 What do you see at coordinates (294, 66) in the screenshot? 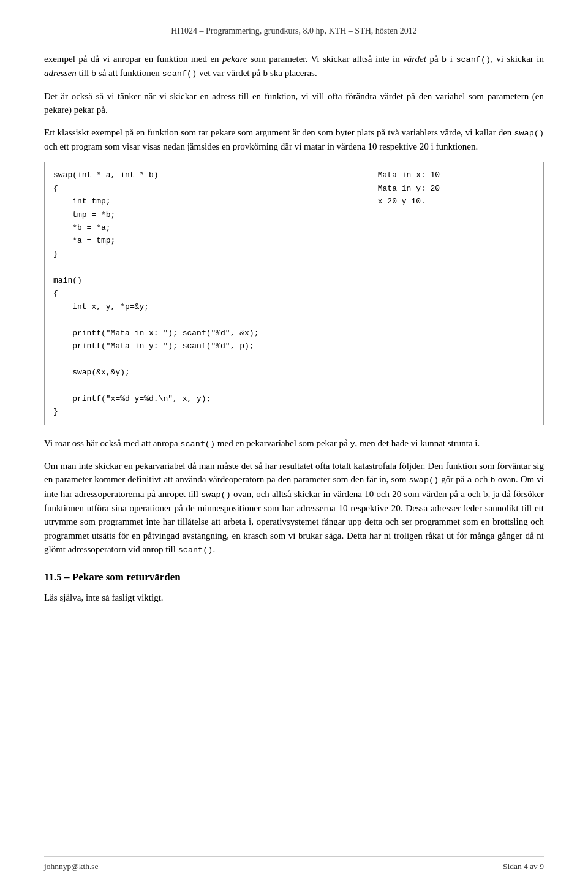
I see `paragraph-1: exempel på då vi anropar en funktion med…` at bounding box center [294, 66].